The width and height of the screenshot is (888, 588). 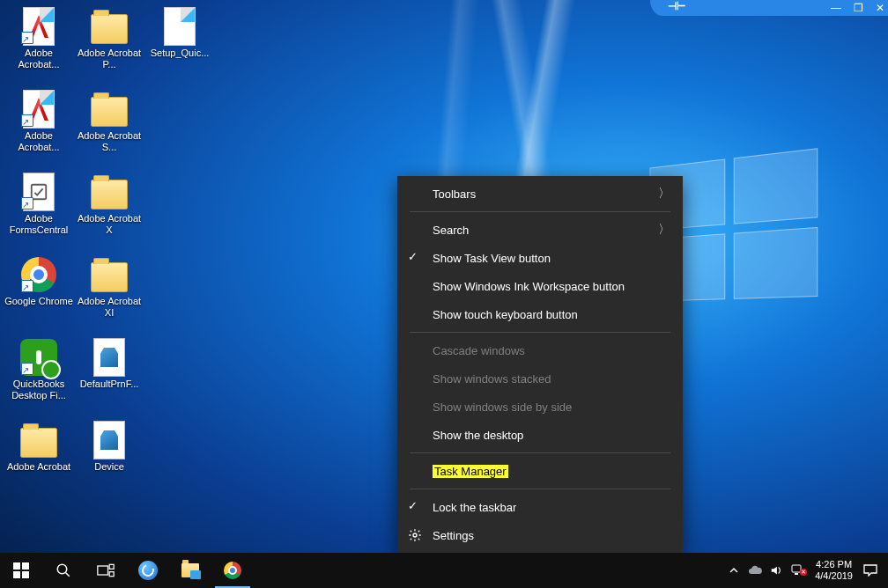 I want to click on menu-item-search: Search〉, so click(x=540, y=230).